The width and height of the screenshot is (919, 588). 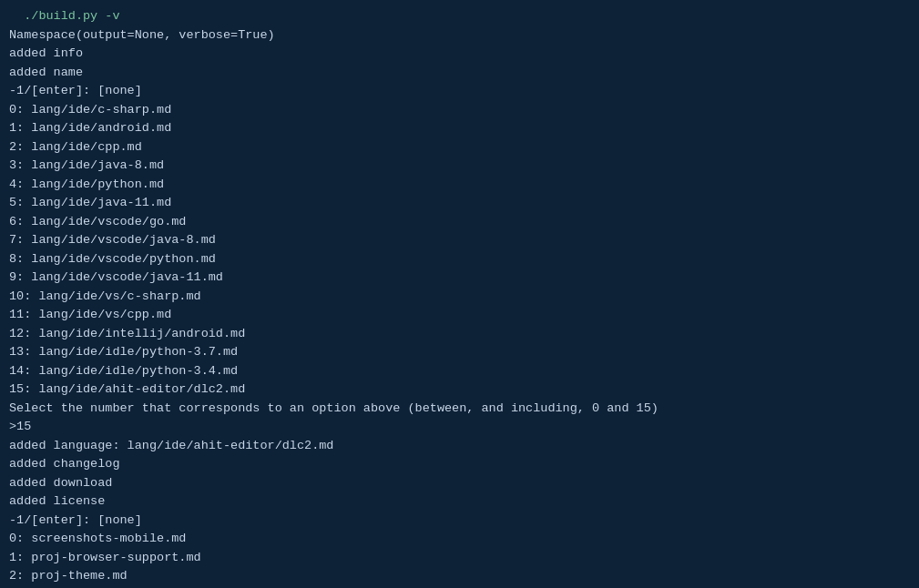 I want to click on terminal-line: 4: lang/ide/python.md, so click(x=459, y=186).